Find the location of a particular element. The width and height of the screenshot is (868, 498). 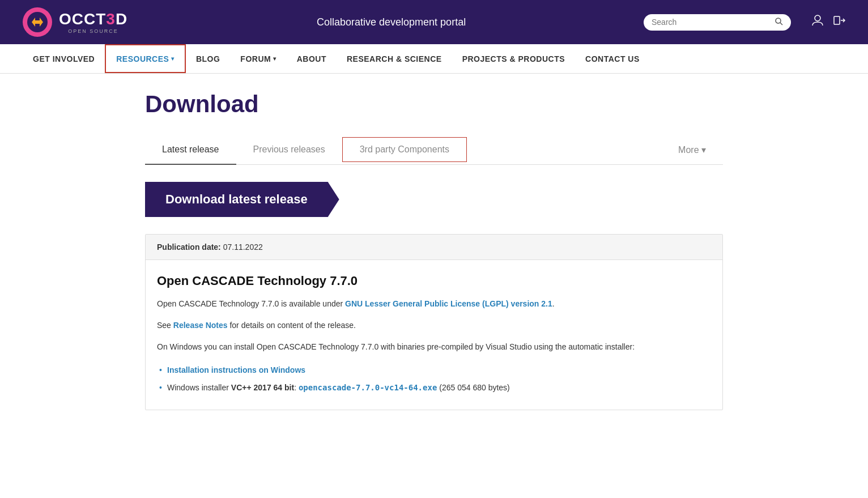

release-para-2: See Release Notes for details on content… is located at coordinates (434, 326).